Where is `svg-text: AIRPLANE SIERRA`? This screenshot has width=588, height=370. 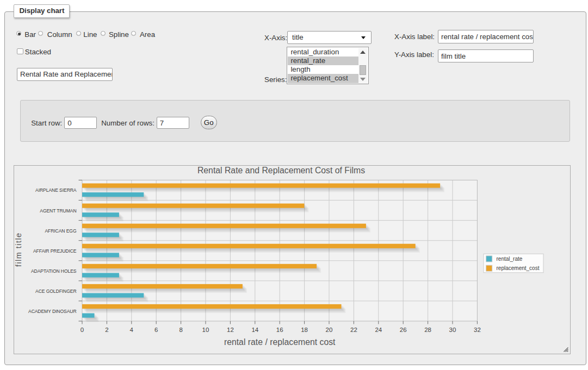
svg-text: AIRPLANE SIERRA is located at coordinates (56, 190).